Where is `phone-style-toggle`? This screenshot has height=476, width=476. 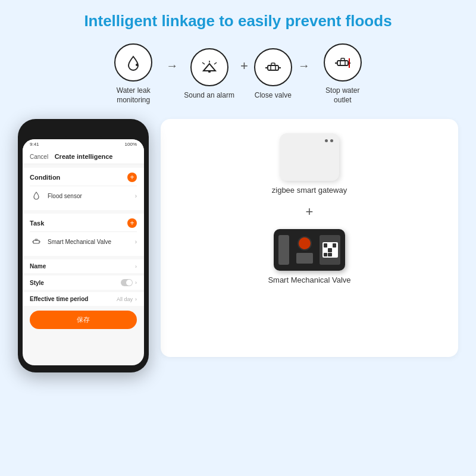
phone-style-toggle is located at coordinates (127, 283).